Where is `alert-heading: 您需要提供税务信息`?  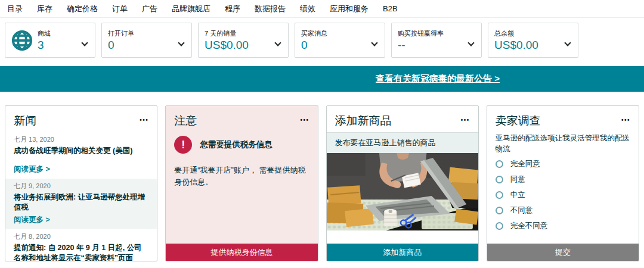
alert-heading: 您需要提供税务信息 is located at coordinates (236, 145).